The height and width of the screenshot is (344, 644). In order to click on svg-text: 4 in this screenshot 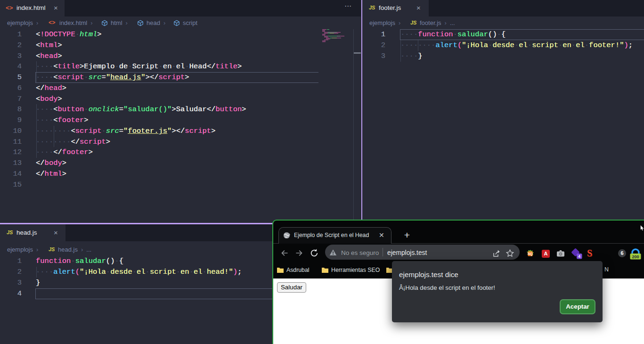, I will do `click(579, 256)`.